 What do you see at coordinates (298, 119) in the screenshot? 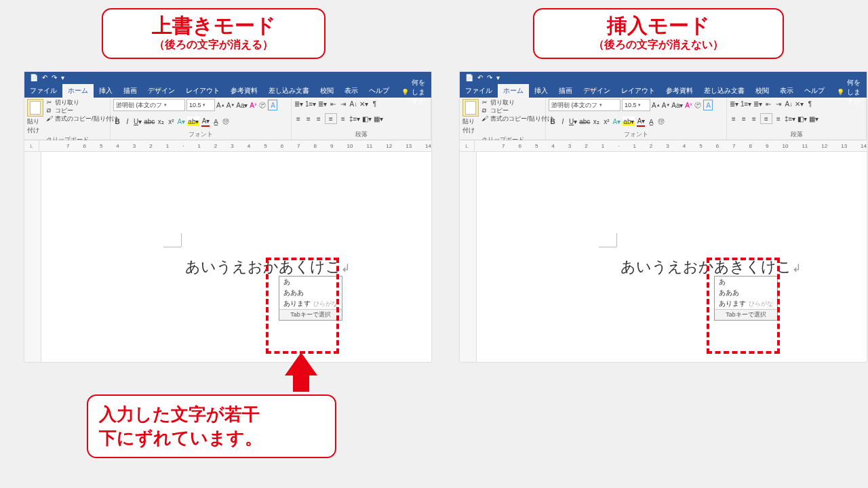
I see `align-left-button: ≡` at bounding box center [298, 119].